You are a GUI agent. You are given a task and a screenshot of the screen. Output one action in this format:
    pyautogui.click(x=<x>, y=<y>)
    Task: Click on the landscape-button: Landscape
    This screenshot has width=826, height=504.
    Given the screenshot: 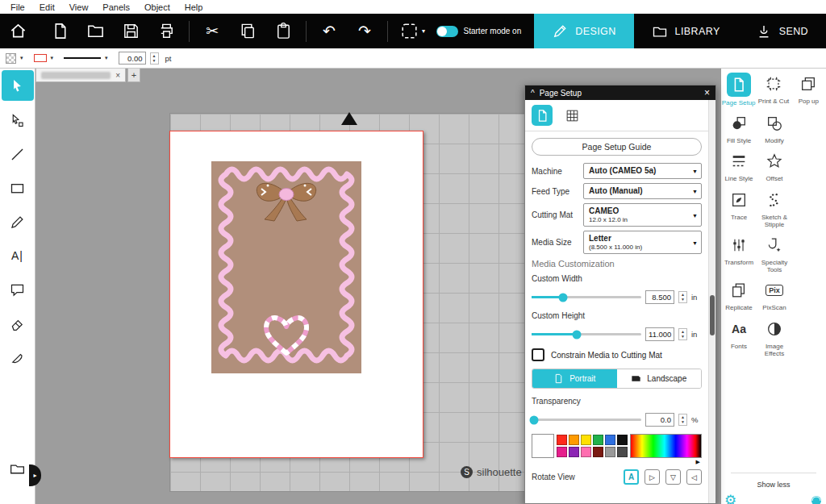 What is the action you would take?
    pyautogui.click(x=660, y=379)
    